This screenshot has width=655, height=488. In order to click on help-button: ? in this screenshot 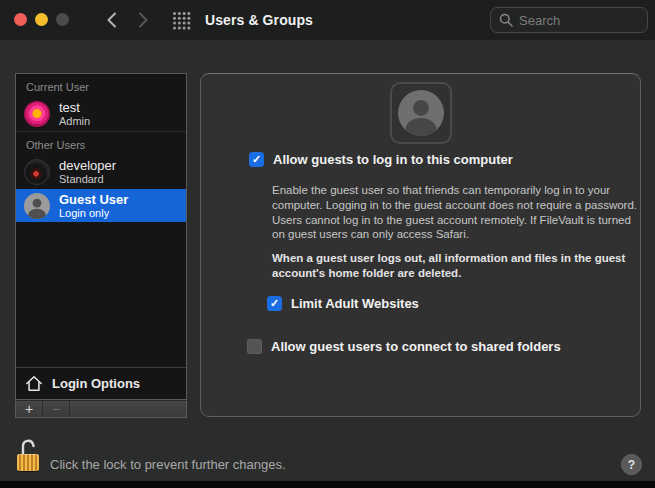, I will do `click(632, 464)`.